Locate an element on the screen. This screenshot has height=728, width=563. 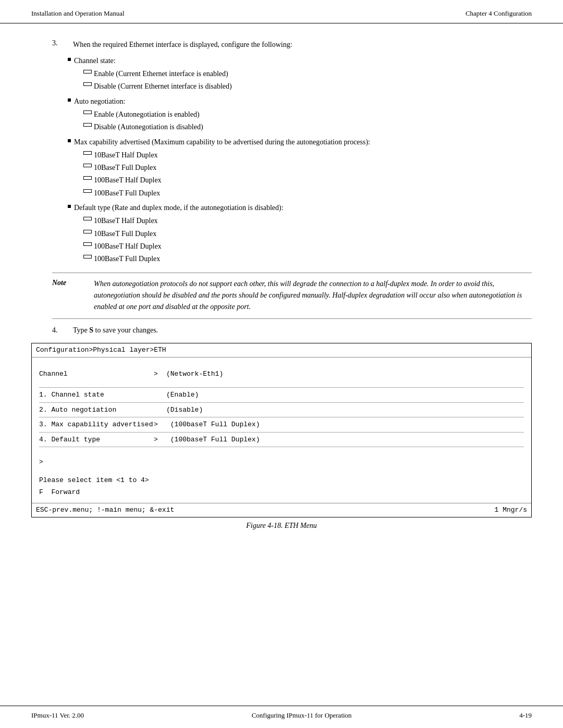
bullet-channel-state: Channel state: Enable (Current Ethernet … is located at coordinates (300, 74).